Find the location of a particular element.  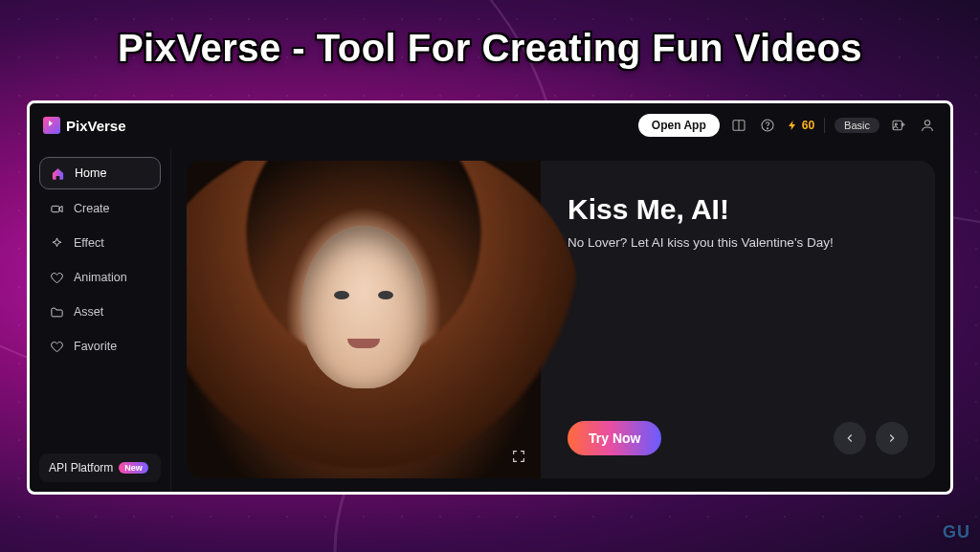

user-icon is located at coordinates (927, 125).